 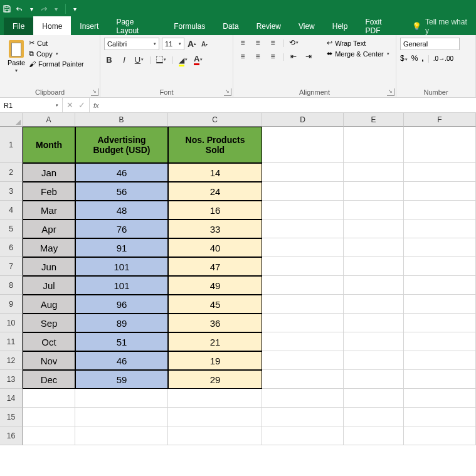 I want to click on cell-E2, so click(x=374, y=172).